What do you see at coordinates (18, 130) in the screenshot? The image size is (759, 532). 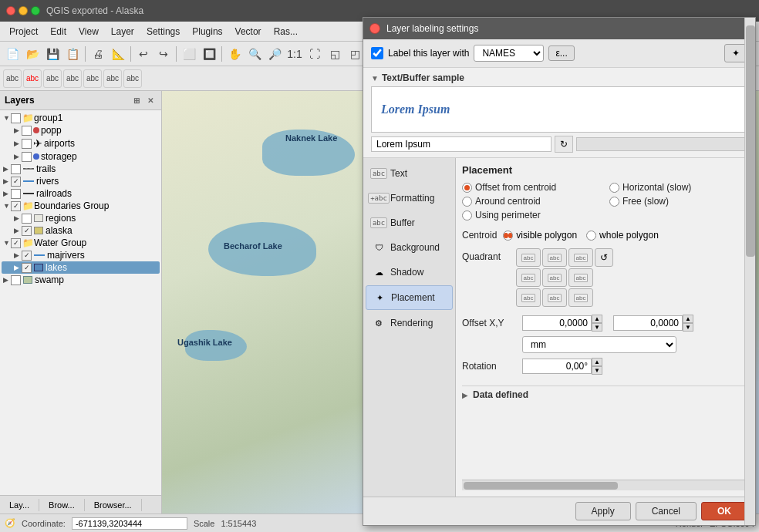 I see `expand-popp: ▶` at bounding box center [18, 130].